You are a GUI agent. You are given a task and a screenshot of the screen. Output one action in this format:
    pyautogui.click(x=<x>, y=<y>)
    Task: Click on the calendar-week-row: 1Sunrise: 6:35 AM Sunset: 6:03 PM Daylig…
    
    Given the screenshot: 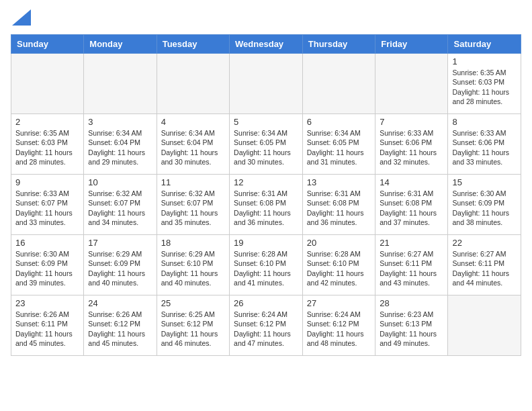 What is the action you would take?
    pyautogui.click(x=266, y=84)
    